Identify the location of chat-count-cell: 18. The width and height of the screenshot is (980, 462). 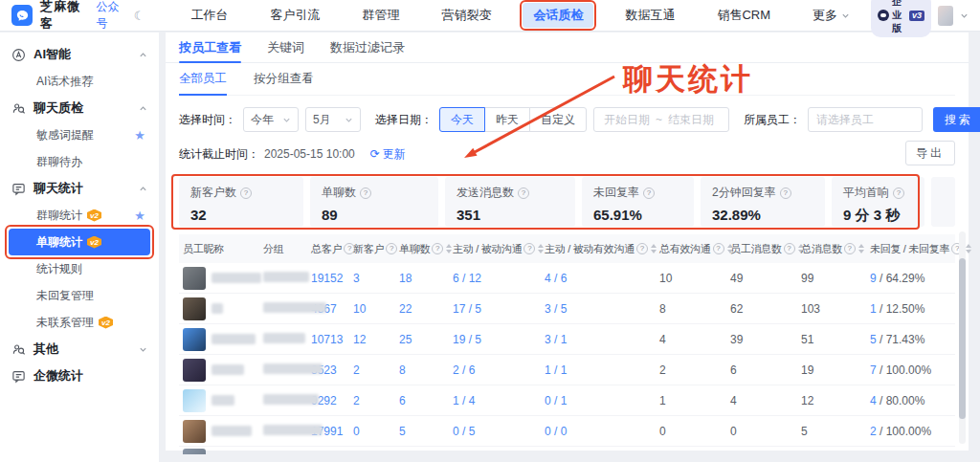
(424, 278).